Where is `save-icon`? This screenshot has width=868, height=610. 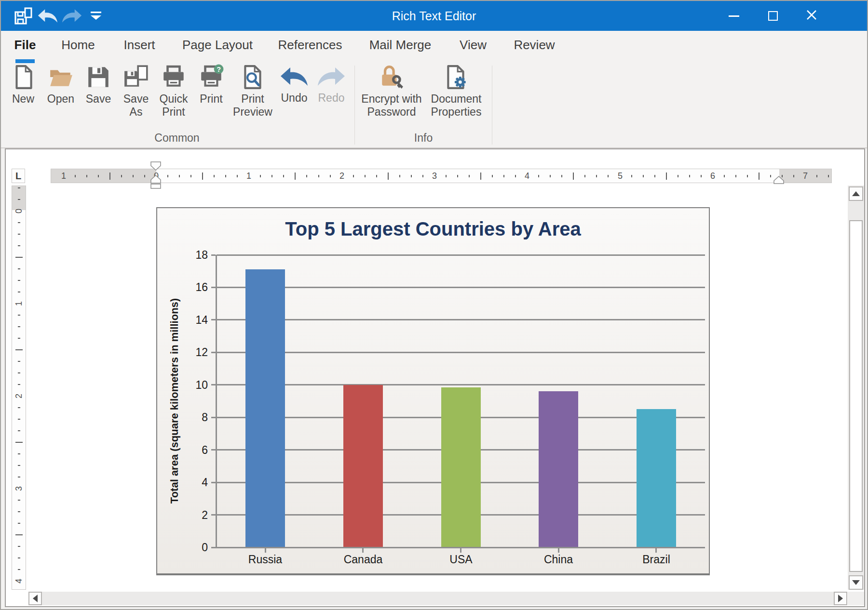 save-icon is located at coordinates (98, 77).